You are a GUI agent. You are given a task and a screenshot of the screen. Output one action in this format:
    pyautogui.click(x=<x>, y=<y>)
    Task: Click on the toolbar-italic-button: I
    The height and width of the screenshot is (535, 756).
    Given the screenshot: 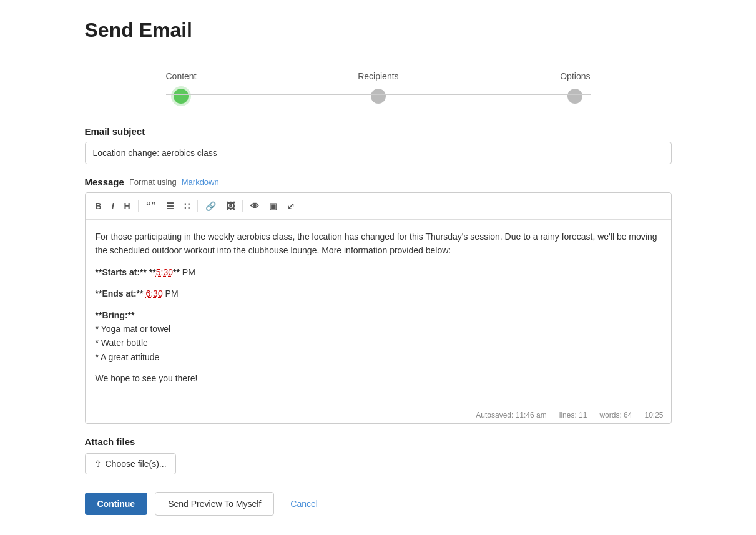 What is the action you would take?
    pyautogui.click(x=113, y=206)
    